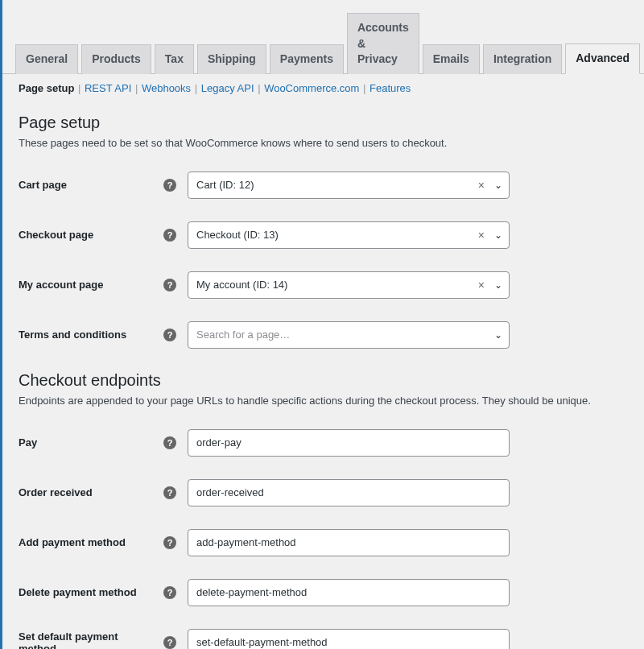  I want to click on terms-page-label: Terms and conditions, so click(72, 335).